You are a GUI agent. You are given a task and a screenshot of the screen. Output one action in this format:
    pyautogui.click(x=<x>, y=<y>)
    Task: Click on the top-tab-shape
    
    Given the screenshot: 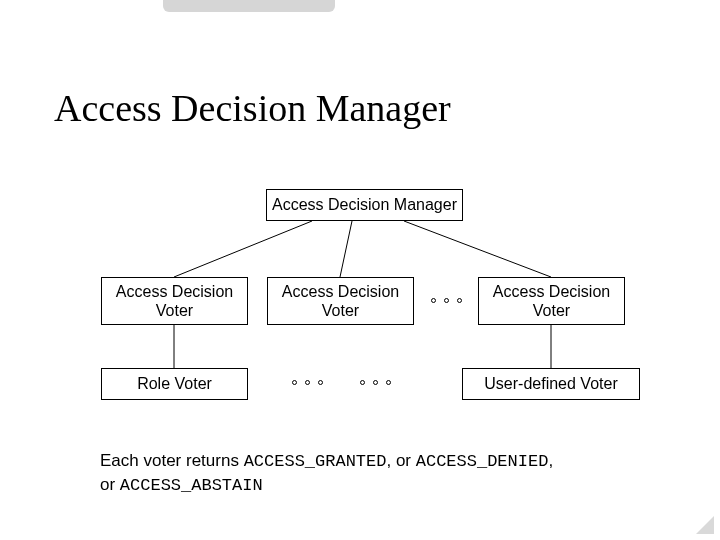 What is the action you would take?
    pyautogui.click(x=249, y=6)
    